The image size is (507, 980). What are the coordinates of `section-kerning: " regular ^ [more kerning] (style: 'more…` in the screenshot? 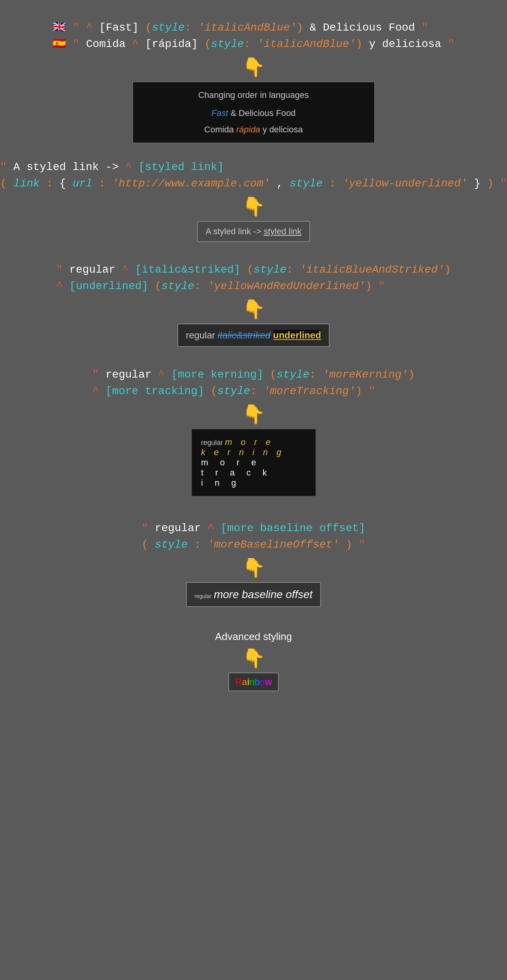 It's located at (254, 432).